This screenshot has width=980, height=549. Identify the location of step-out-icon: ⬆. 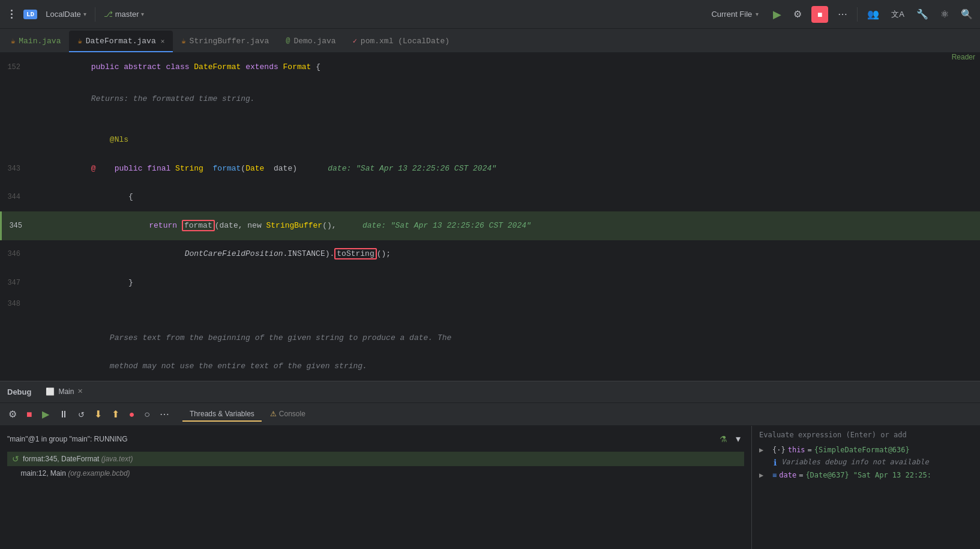
(115, 414).